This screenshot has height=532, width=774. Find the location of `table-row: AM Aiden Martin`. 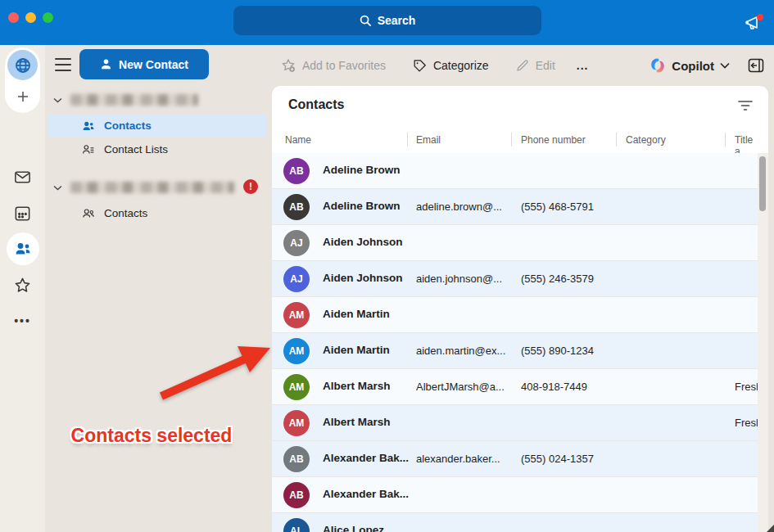

table-row: AM Aiden Martin is located at coordinates (514, 315).